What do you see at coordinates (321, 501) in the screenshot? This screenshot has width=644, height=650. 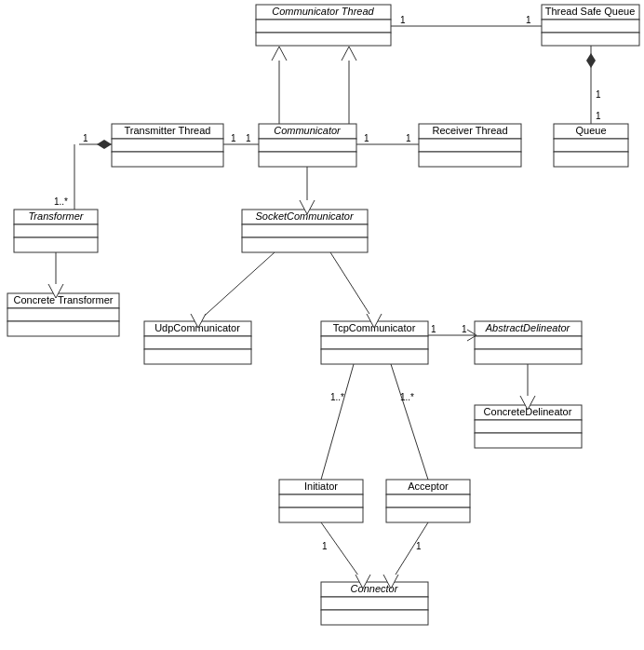 I see `initiator-section1` at bounding box center [321, 501].